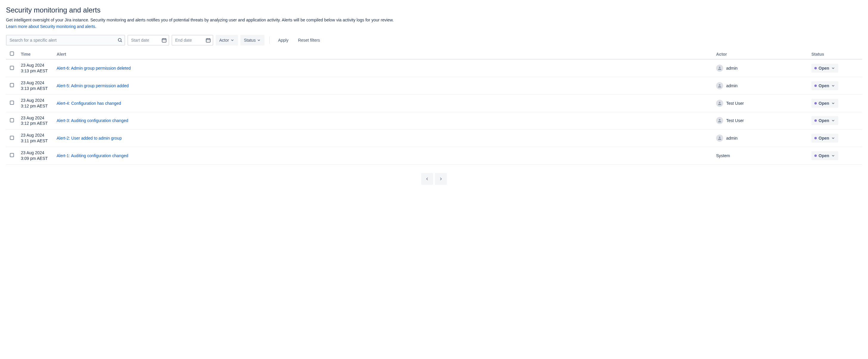  Describe the element at coordinates (283, 40) in the screenshot. I see `apply-button: Apply` at that location.